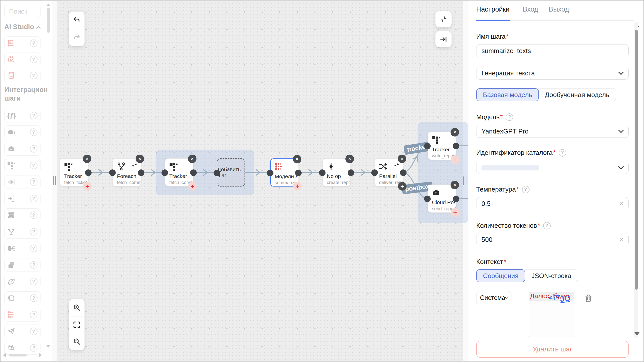 The height and width of the screenshot is (362, 644). Describe the element at coordinates (22, 75) in the screenshot. I see `sidebar-item-ai-database: ?` at that location.